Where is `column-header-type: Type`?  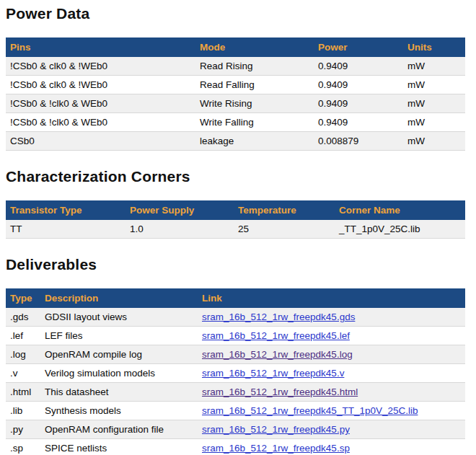
column-header-type: Type is located at coordinates (23, 299).